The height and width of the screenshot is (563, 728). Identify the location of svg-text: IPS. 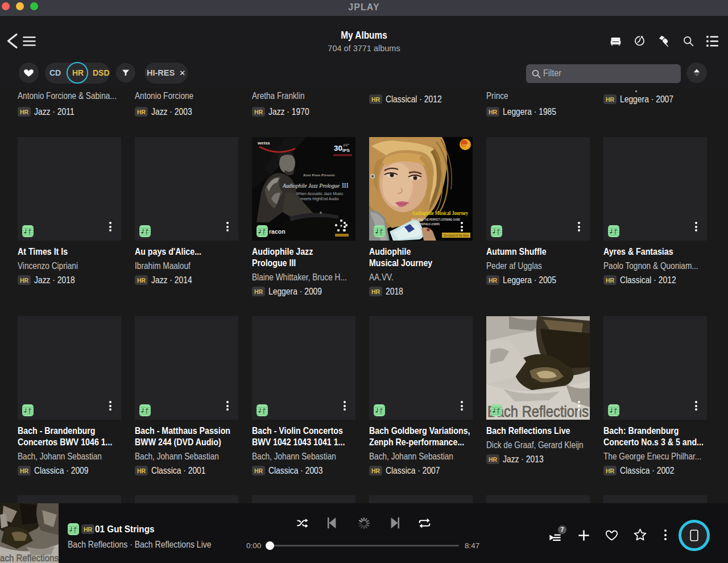
(346, 150).